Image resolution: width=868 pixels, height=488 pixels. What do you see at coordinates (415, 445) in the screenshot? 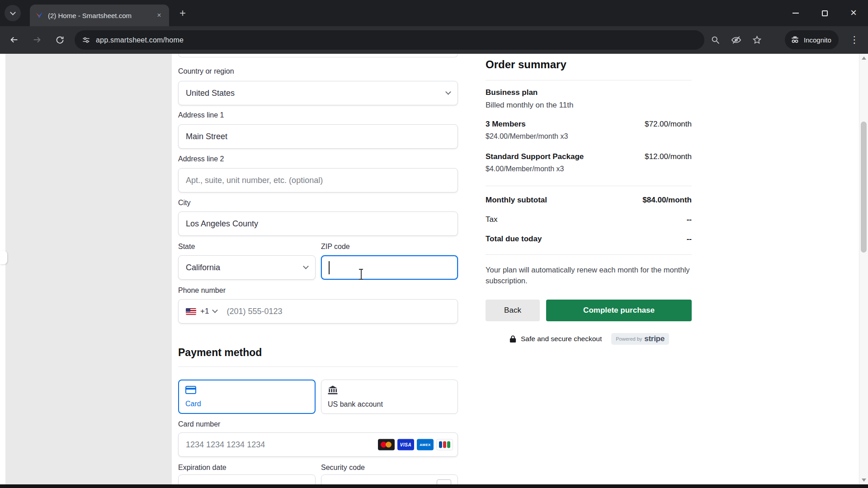
I see `card-brand-icons: VISA AMEX` at bounding box center [415, 445].